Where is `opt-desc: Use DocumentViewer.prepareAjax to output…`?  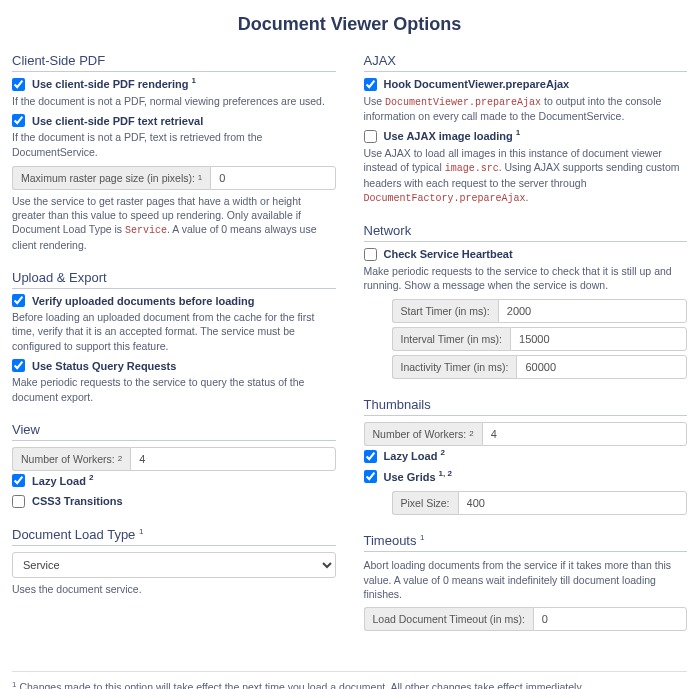
opt-desc: Use DocumentViewer.prepareAjax to output… is located at coordinates (526, 109).